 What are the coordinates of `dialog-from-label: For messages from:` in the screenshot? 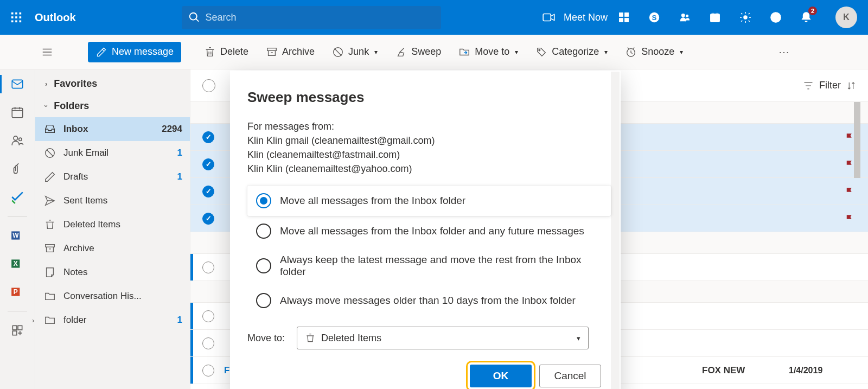 It's located at (429, 127).